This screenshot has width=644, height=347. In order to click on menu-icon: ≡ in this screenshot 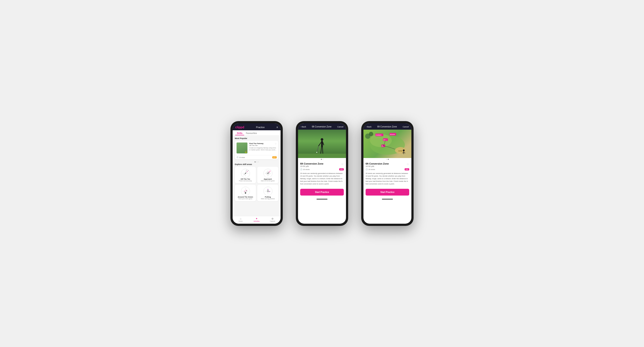, I will do `click(277, 127)`.